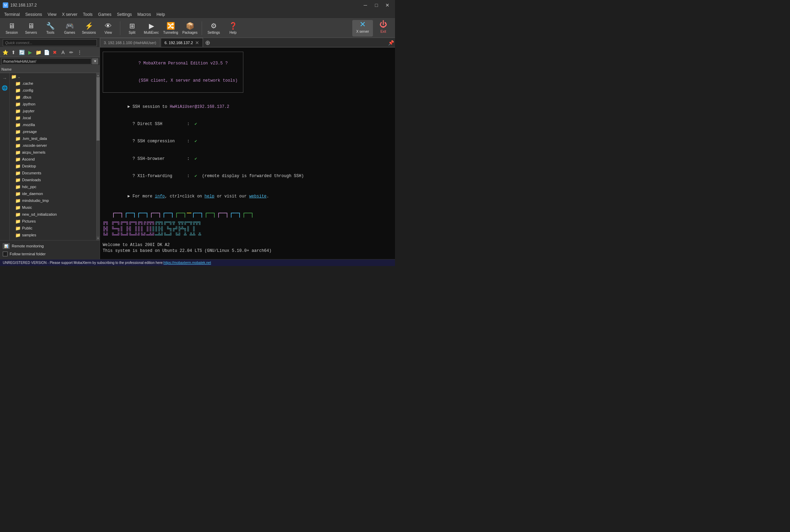  What do you see at coordinates (53, 118) in the screenshot?
I see `file-item: 📁.local` at bounding box center [53, 118].